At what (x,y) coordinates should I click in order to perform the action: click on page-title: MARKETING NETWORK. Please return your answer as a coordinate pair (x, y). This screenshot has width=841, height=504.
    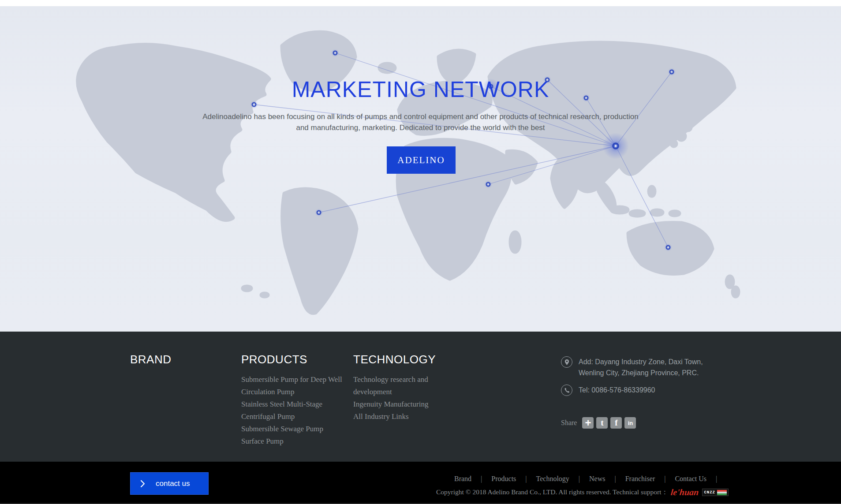
    Looking at the image, I should click on (421, 90).